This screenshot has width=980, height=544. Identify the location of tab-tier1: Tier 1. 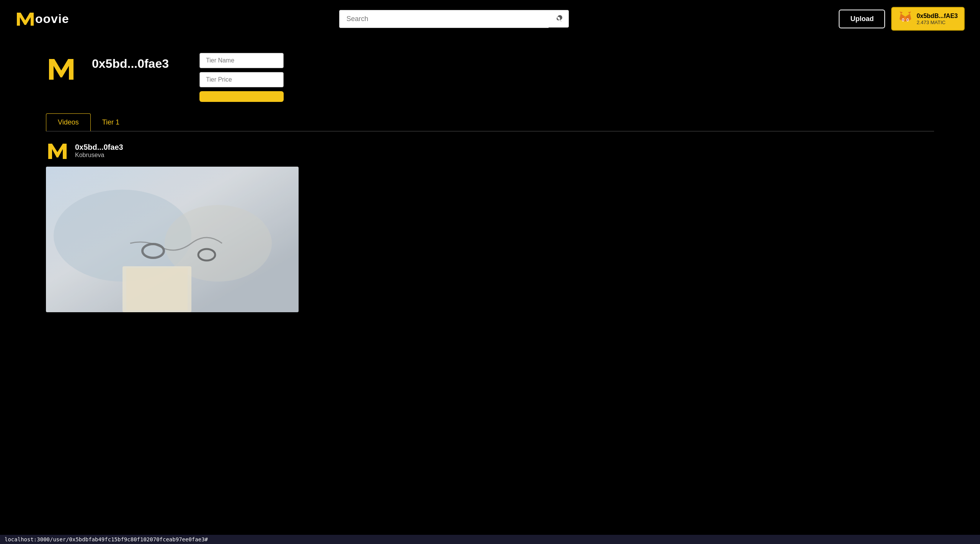
(111, 123).